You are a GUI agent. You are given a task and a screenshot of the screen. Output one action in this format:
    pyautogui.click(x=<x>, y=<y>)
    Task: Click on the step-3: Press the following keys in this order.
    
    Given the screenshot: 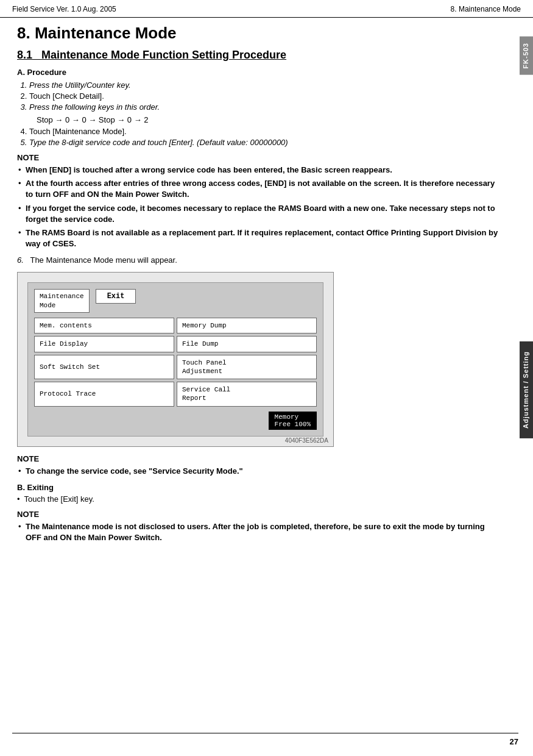 What is the action you would take?
    pyautogui.click(x=266, y=107)
    